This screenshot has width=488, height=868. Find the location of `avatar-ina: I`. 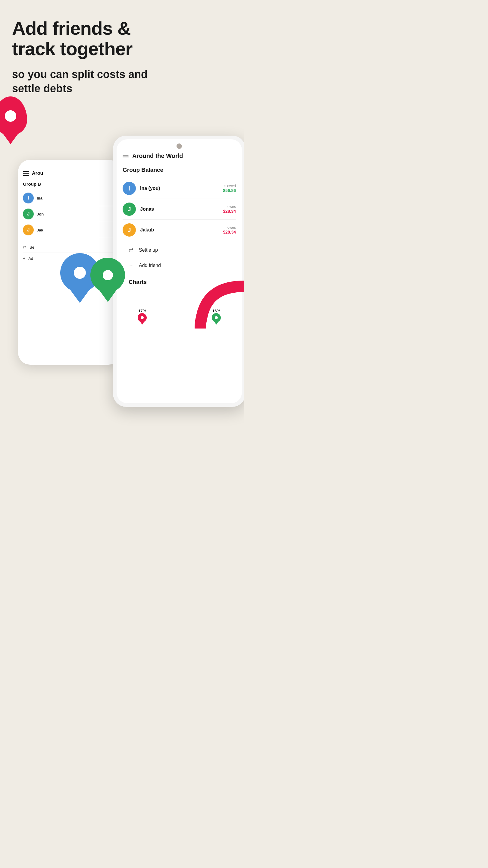

avatar-ina: I is located at coordinates (129, 188).